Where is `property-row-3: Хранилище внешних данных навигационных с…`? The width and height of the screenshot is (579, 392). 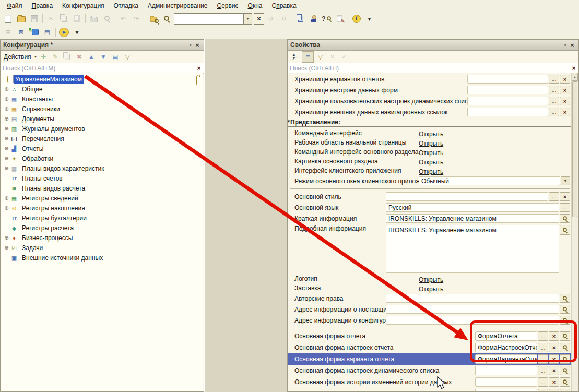 property-row-3: Хранилище внешних данных навигационных с… is located at coordinates (430, 112).